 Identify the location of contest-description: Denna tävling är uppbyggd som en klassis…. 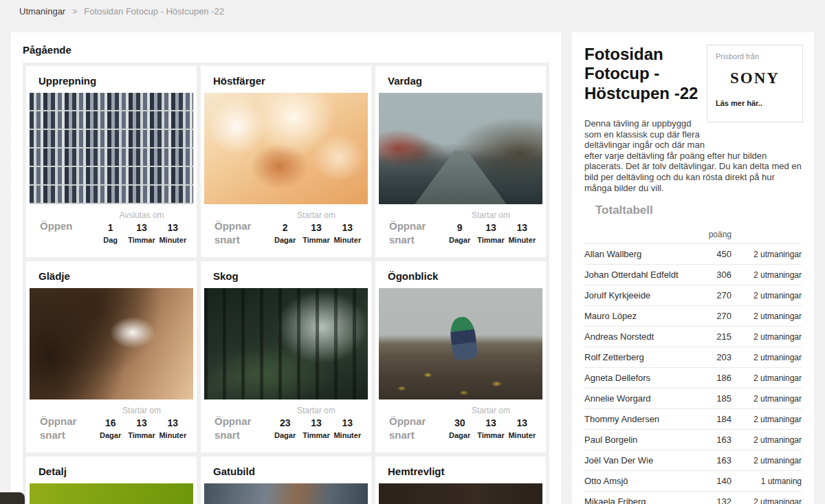
(693, 155).